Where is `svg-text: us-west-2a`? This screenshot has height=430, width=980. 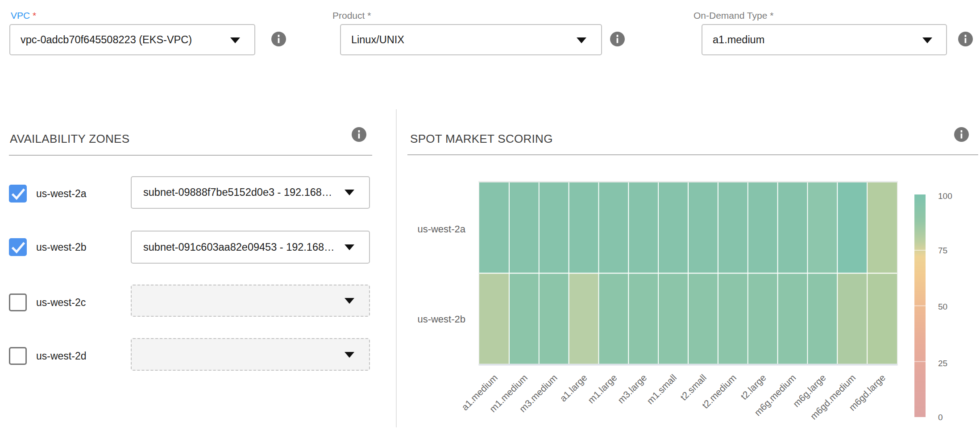
svg-text: us-west-2a is located at coordinates (441, 229).